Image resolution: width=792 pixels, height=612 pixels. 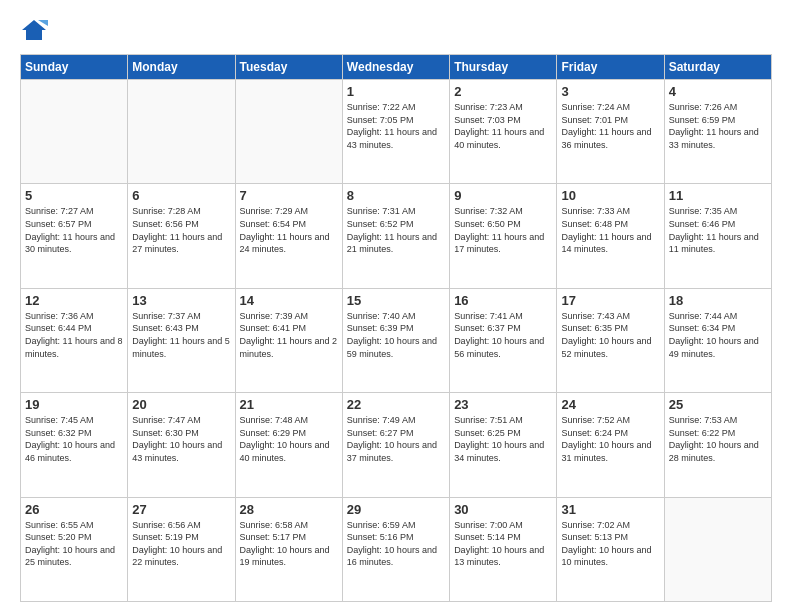 What do you see at coordinates (718, 335) in the screenshot?
I see `day-info: Sunrise: 7:44 AM Sunset: 6:34 PM Dayligh…` at bounding box center [718, 335].